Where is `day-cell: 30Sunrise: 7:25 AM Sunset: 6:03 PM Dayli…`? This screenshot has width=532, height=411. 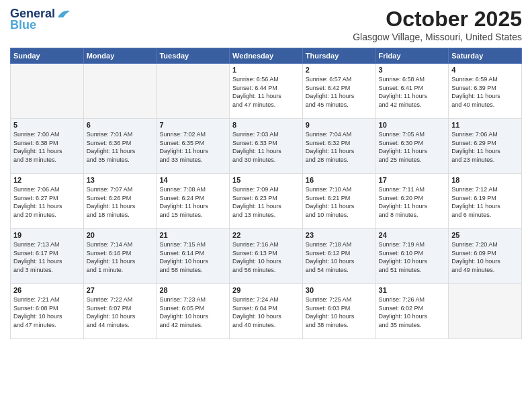 day-cell: 30Sunrise: 7:25 AM Sunset: 6:03 PM Dayli… is located at coordinates (339, 312).